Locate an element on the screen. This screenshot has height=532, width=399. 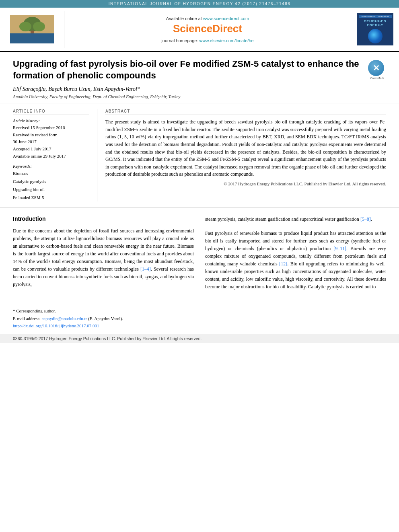
intro-right-text-1: steam pyrolysis, catalytic steam gasific… is located at coordinates (296, 220).